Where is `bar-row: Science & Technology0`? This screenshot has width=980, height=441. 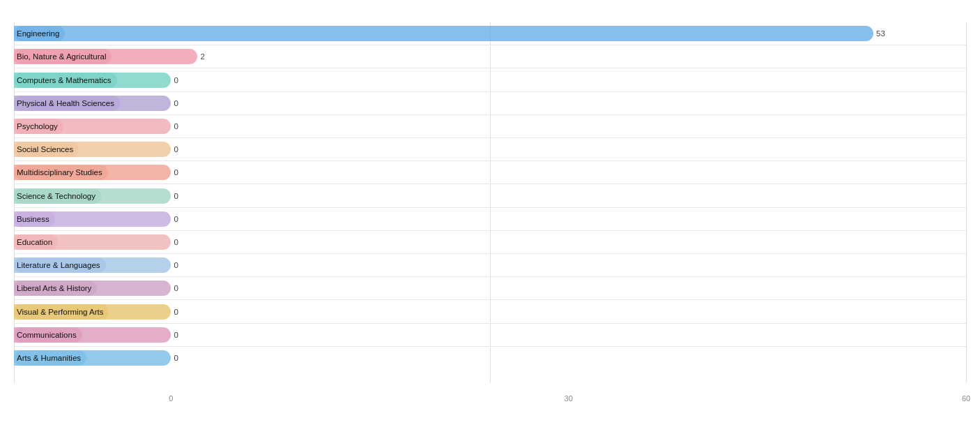
bar-row: Science & Technology0 is located at coordinates (490, 195).